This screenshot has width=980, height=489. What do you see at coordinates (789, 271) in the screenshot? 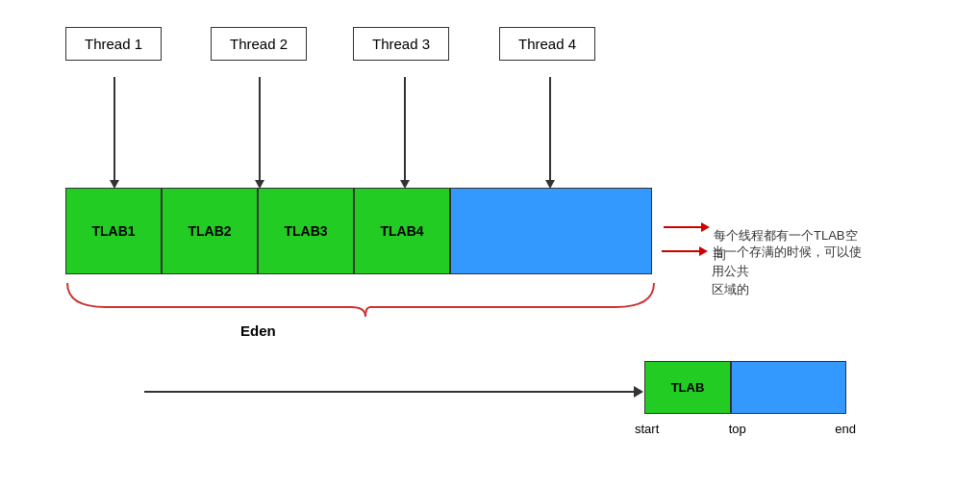
I see `annotation2-text: 当一个存满的时候，可以使用公共 区域的` at bounding box center [789, 271].